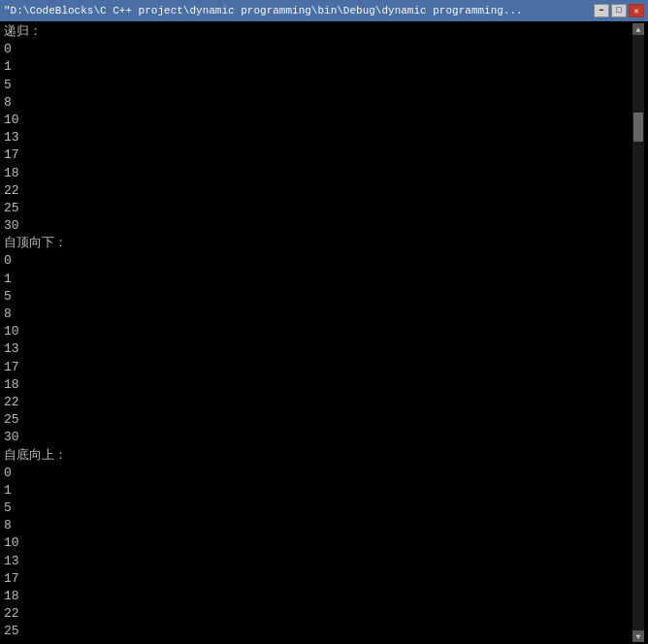  Describe the element at coordinates (638, 127) in the screenshot. I see `scroll-thumb` at that location.